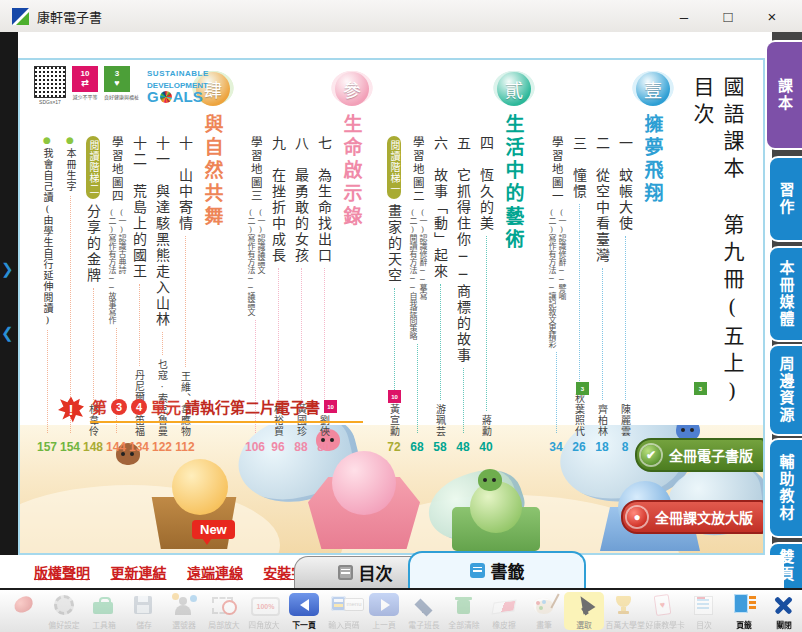  Describe the element at coordinates (464, 605) in the screenshot. I see `bin-icon` at that location.